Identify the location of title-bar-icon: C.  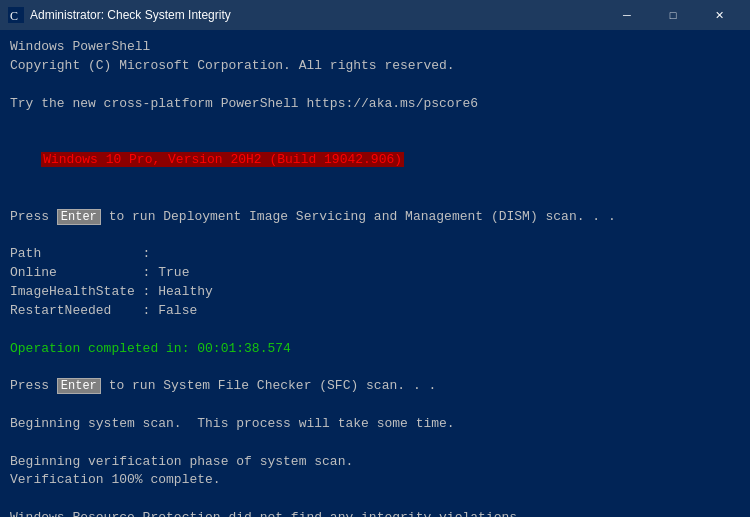
(16, 15).